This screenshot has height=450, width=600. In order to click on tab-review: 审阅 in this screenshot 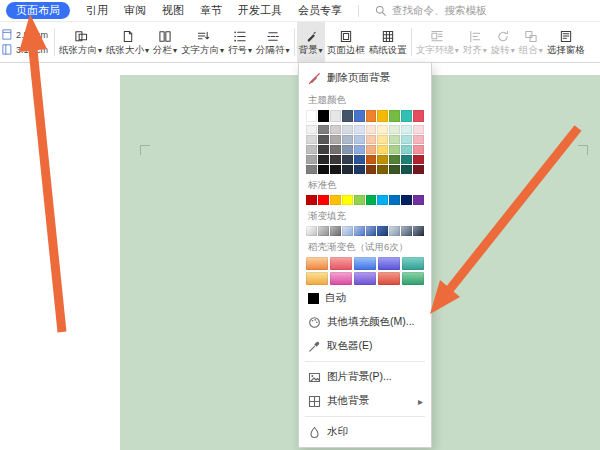, I will do `click(135, 10)`.